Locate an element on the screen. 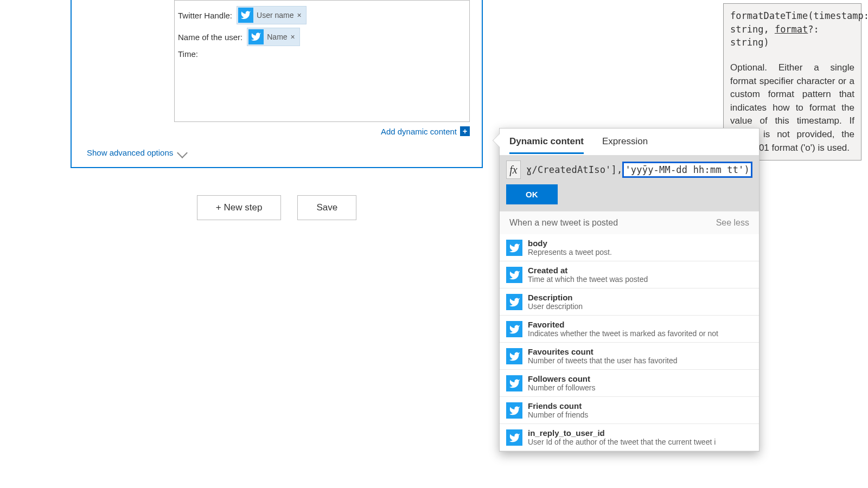 The width and height of the screenshot is (868, 488). item-desc: Indicates whether the tweet is marked as… is located at coordinates (623, 333).